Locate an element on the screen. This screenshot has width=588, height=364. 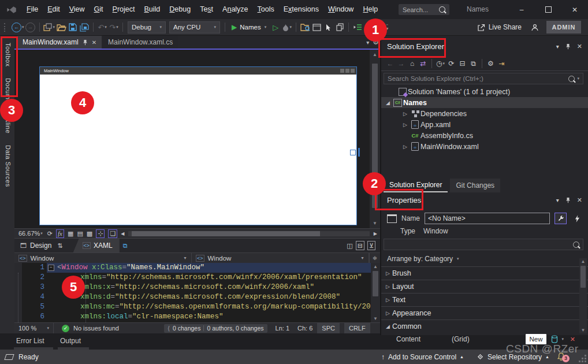
properties-wrench-icon: ⚙ is located at coordinates (491, 64).